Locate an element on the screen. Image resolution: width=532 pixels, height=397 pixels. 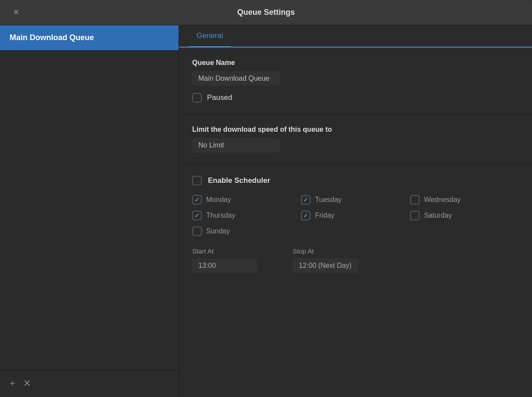
paused-label: Paused is located at coordinates (220, 98).